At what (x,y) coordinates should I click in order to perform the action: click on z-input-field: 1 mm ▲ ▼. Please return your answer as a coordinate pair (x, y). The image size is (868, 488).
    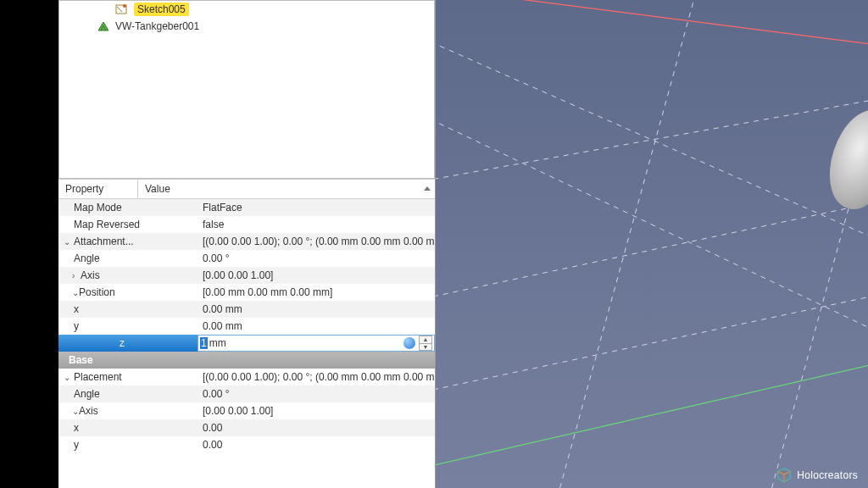
    Looking at the image, I should click on (316, 343).